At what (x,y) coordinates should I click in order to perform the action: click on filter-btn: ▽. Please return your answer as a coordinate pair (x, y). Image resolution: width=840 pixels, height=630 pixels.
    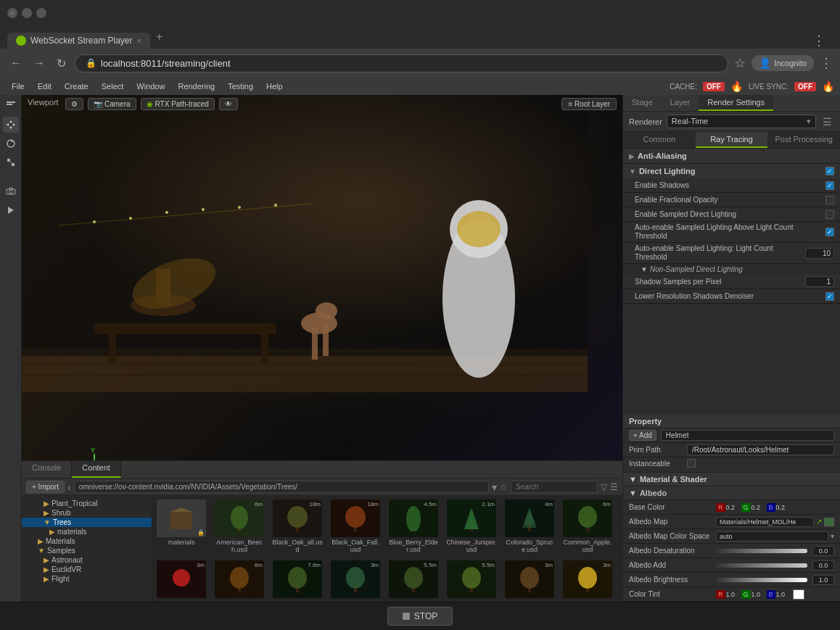
    Looking at the image, I should click on (604, 487).